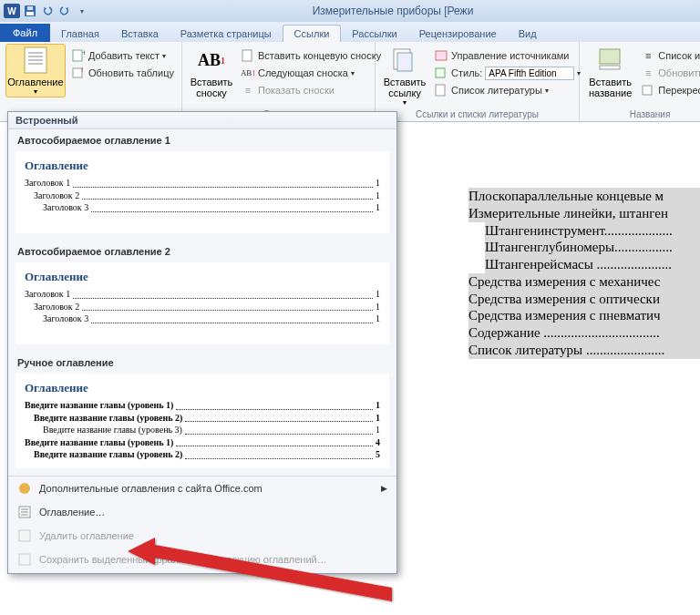 The height and width of the screenshot is (615, 700). What do you see at coordinates (478, 82) in the screenshot?
I see `group-citations: Вставить ссылку ▾ Управление источниками…` at bounding box center [478, 82].